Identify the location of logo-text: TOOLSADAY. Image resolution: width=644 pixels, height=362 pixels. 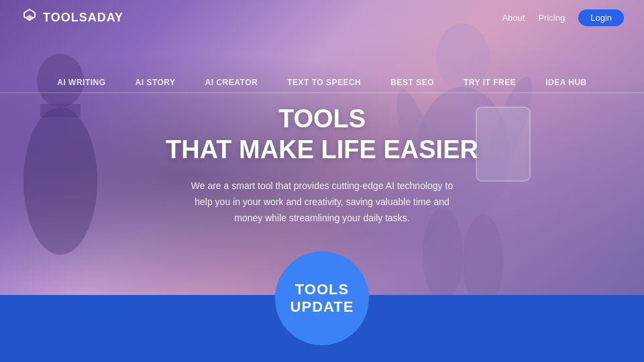
(83, 17).